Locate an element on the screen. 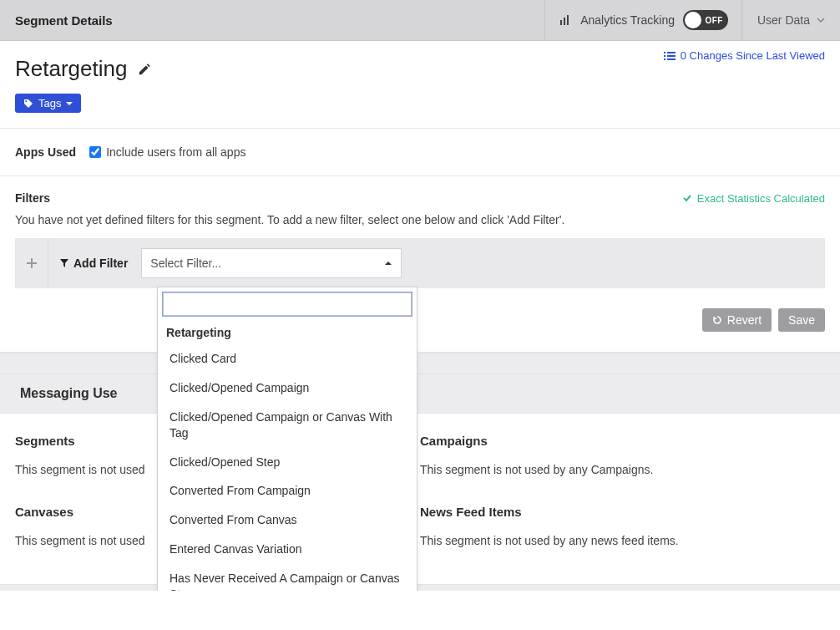 This screenshot has width=840, height=630. tag-icon is located at coordinates (28, 104).